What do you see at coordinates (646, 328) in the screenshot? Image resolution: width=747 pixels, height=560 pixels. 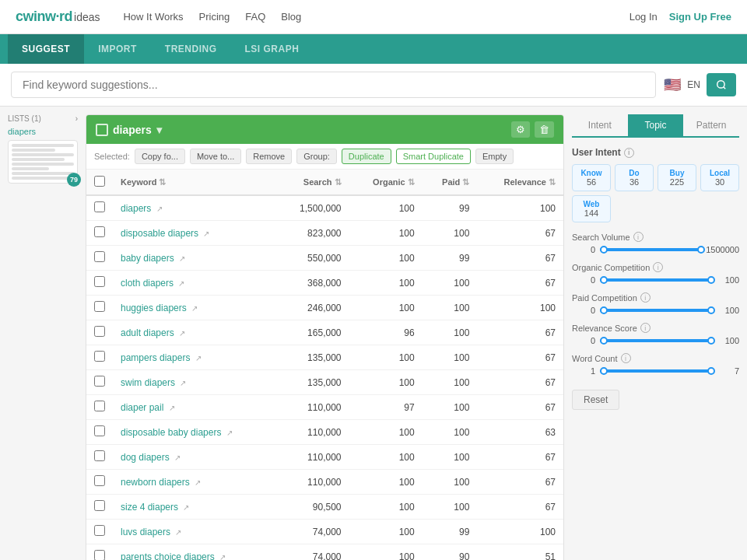 I see `filter-info-icon-relevance-score: i` at bounding box center [646, 328].